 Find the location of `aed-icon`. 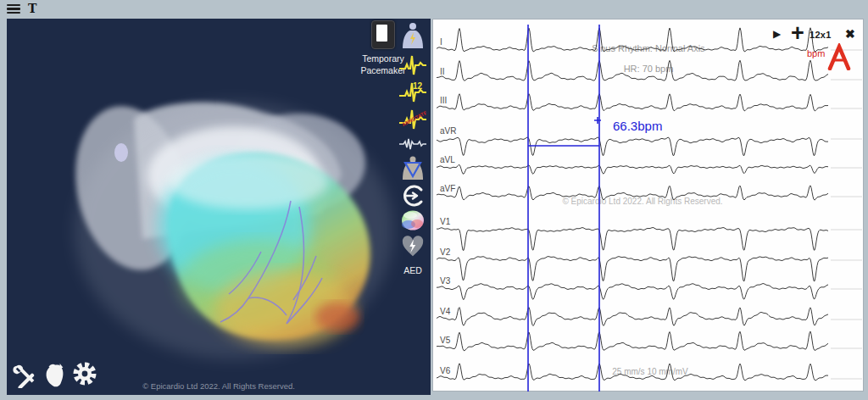

aed-icon is located at coordinates (413, 246).